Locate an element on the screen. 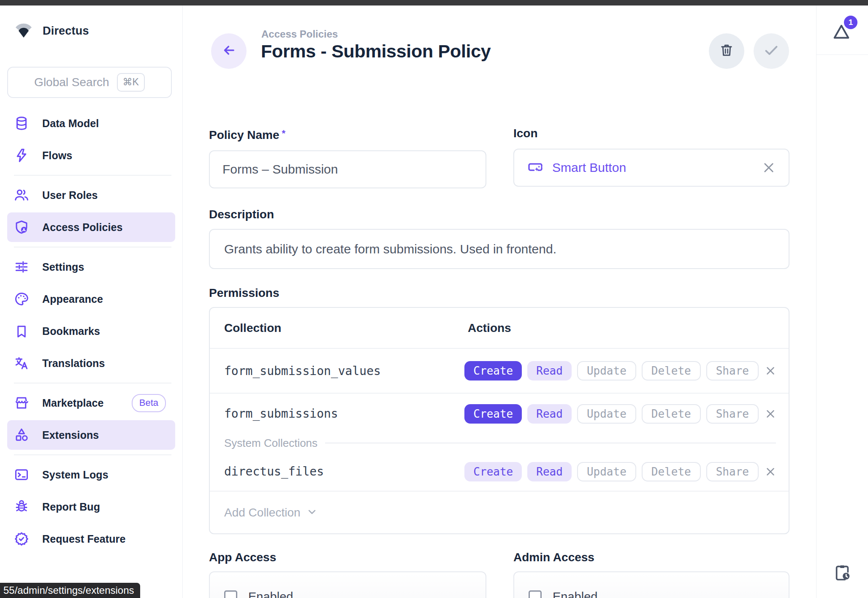 This screenshot has height=598, width=868. sidebar-item-data-model: Data Model is located at coordinates (91, 123).